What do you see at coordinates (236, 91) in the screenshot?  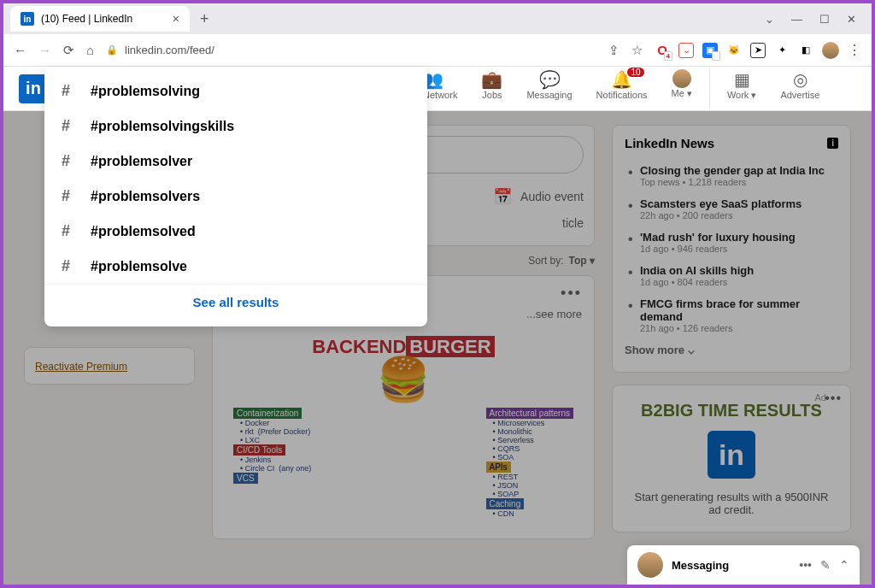 I see `suggestion-item: ##problemsolving` at bounding box center [236, 91].